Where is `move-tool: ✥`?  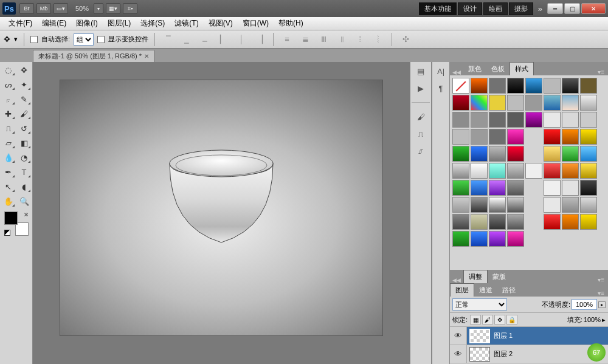 move-tool: ✥ is located at coordinates (24, 70).